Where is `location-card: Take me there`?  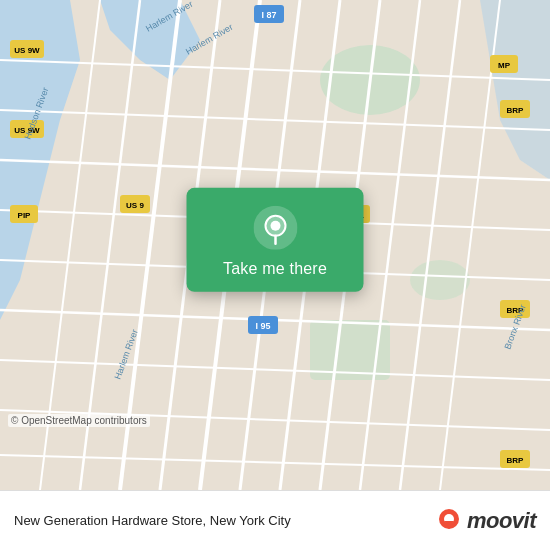 location-card: Take me there is located at coordinates (276, 240).